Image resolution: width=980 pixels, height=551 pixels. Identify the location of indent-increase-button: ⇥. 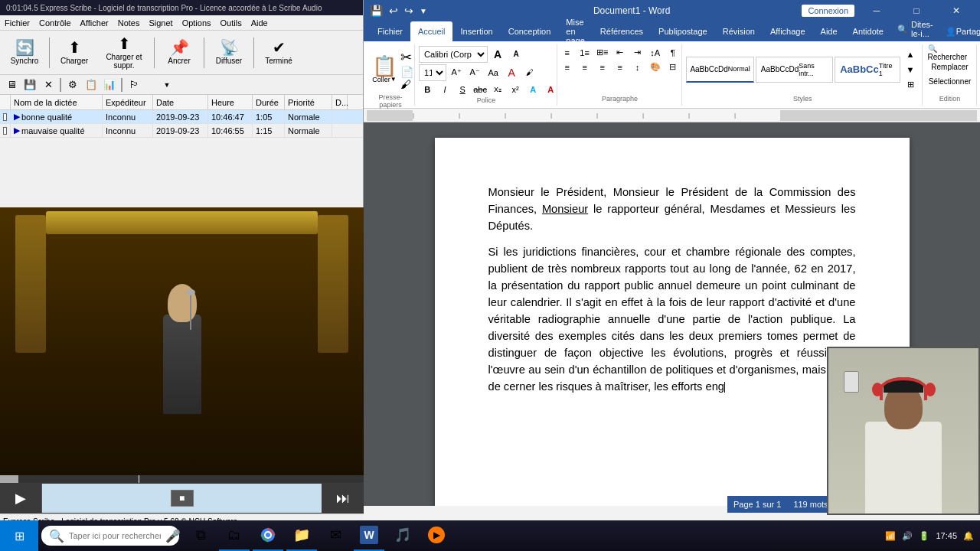
(638, 53).